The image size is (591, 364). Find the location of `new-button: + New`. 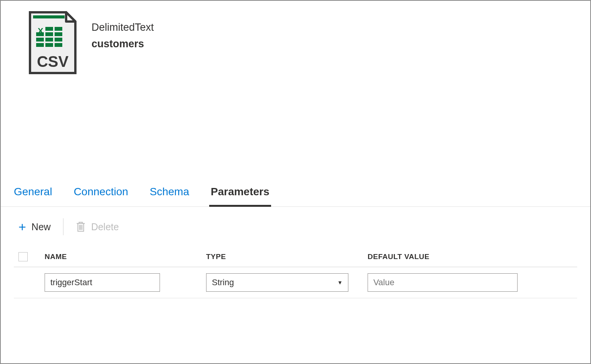

new-button: + New is located at coordinates (35, 227).